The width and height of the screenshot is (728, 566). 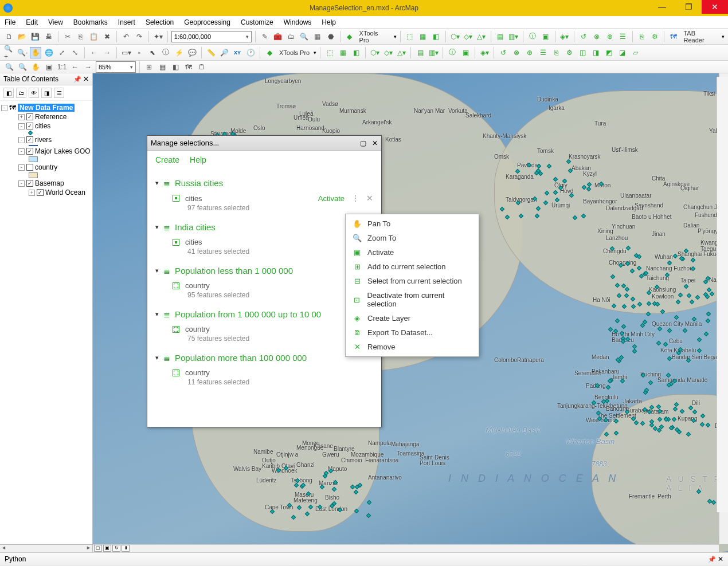 I want to click on context-menu-item: ◈Create Layer, so click(x=412, y=319).